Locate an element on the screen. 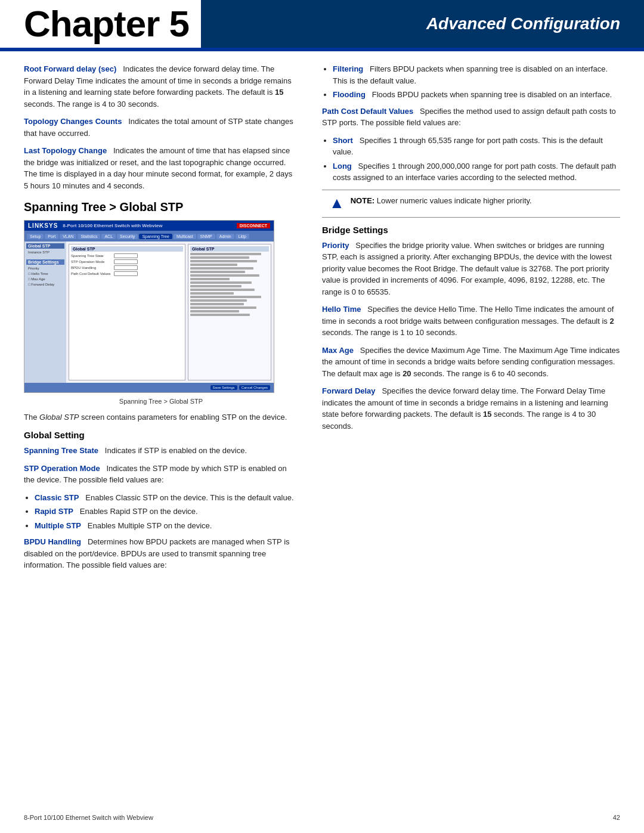  ss-form-input-bpdu is located at coordinates (126, 268).